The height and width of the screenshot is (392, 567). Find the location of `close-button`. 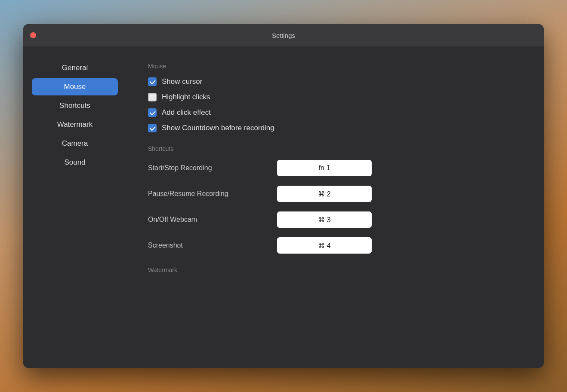

close-button is located at coordinates (33, 35).